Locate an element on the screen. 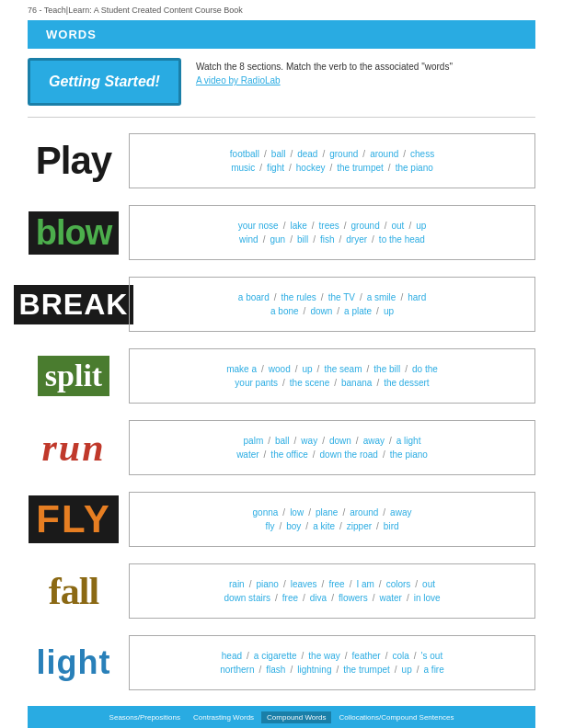 This screenshot has width=563, height=728. words-line-split-1: your pants/the scene/banana/the dessert is located at coordinates (332, 382).